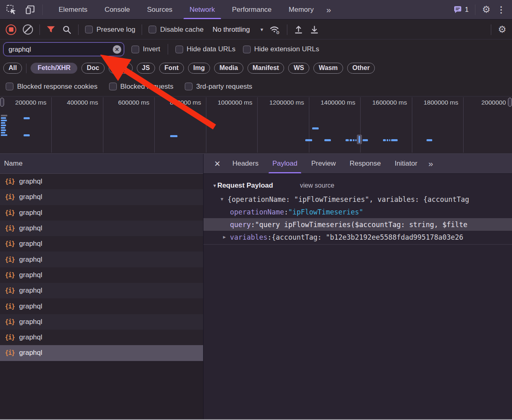 Image resolution: width=512 pixels, height=420 pixels. I want to click on hide-data-urls-checkbox: Hide data URLs, so click(206, 49).